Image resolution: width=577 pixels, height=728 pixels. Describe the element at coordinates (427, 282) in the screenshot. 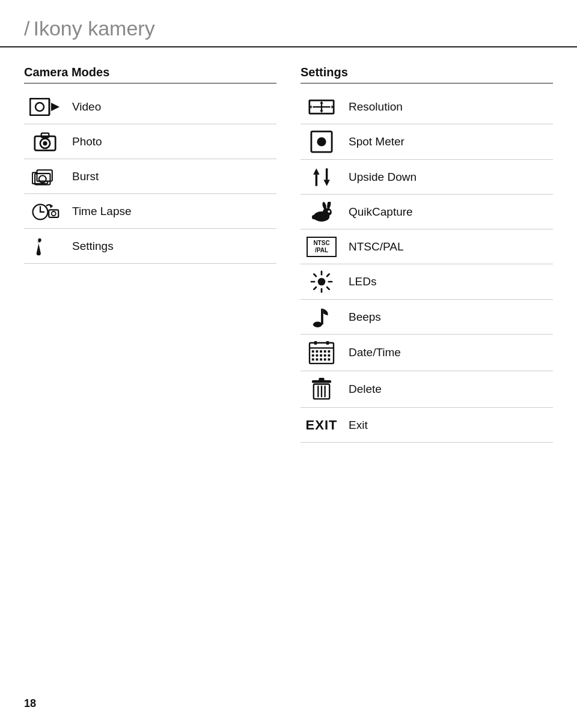

I see `list-item: LEDs` at that location.